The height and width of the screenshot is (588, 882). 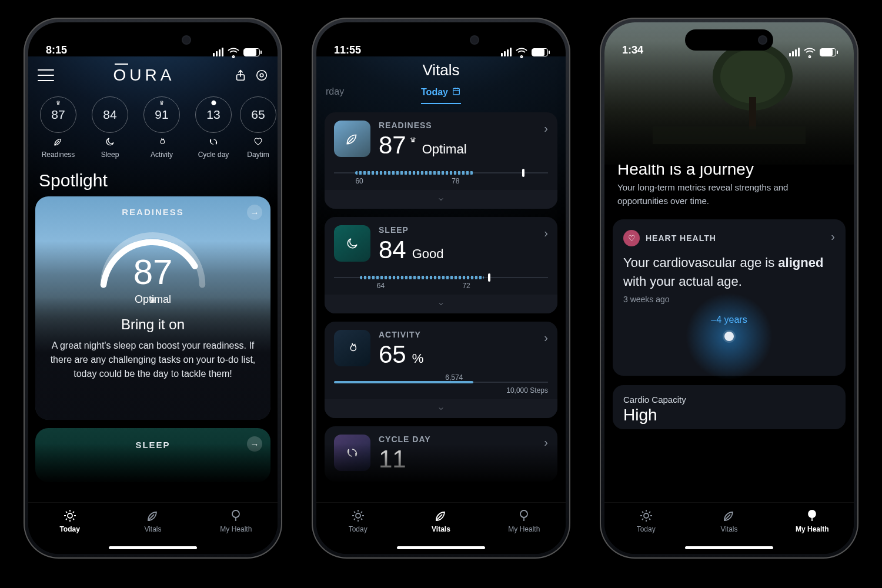 What do you see at coordinates (428, 254) in the screenshot?
I see `vital-status: Good` at bounding box center [428, 254].